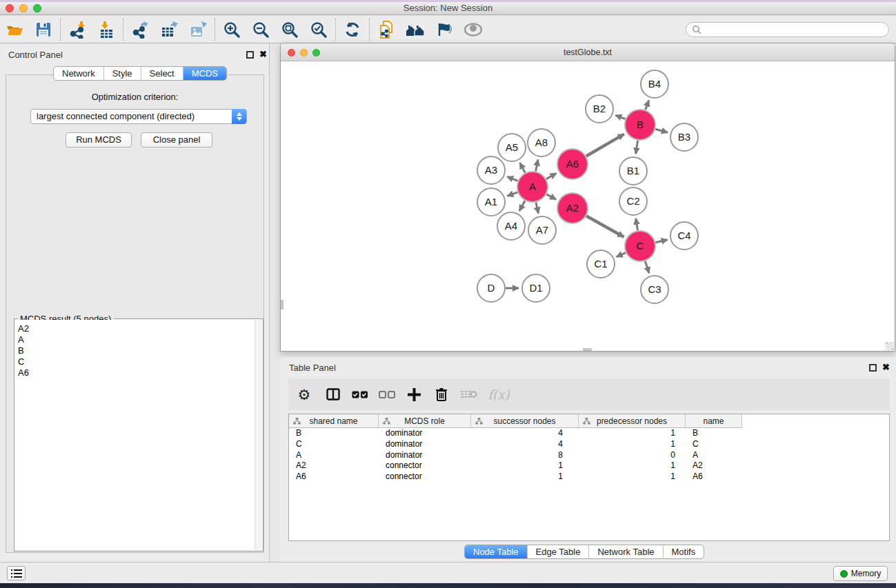 Image resolution: width=896 pixels, height=588 pixels. I want to click on graph-node-D: D, so click(491, 288).